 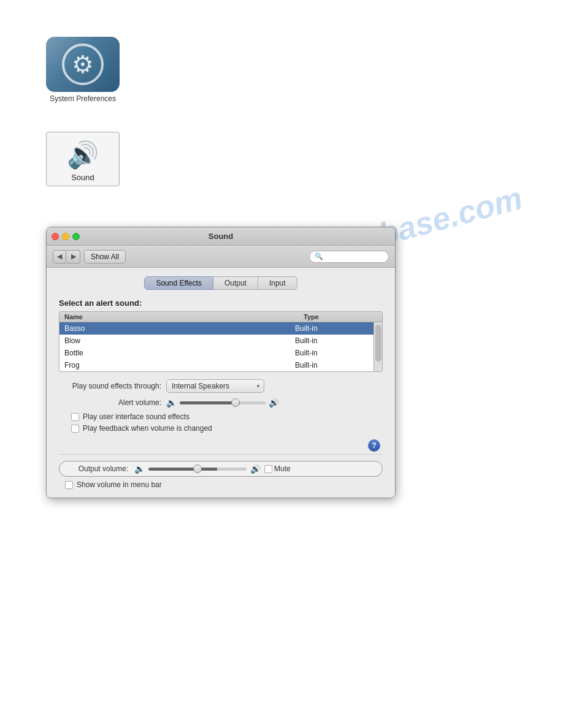 What do you see at coordinates (140, 469) in the screenshot?
I see `output-vol-low-icon: 🔈` at bounding box center [140, 469].